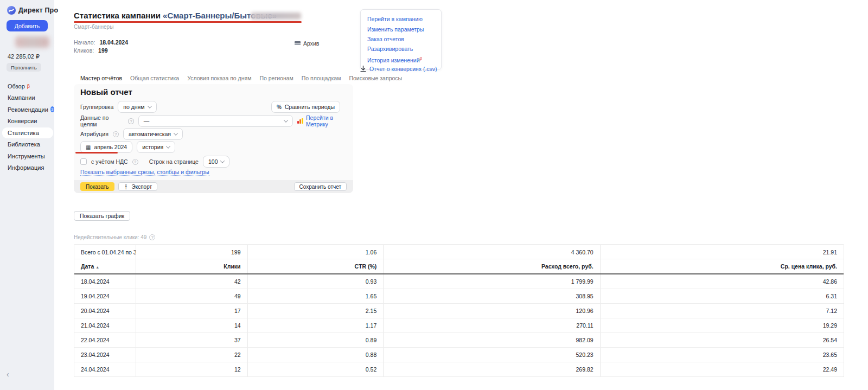  I want to click on row-date: 18.04.2024, so click(105, 282).